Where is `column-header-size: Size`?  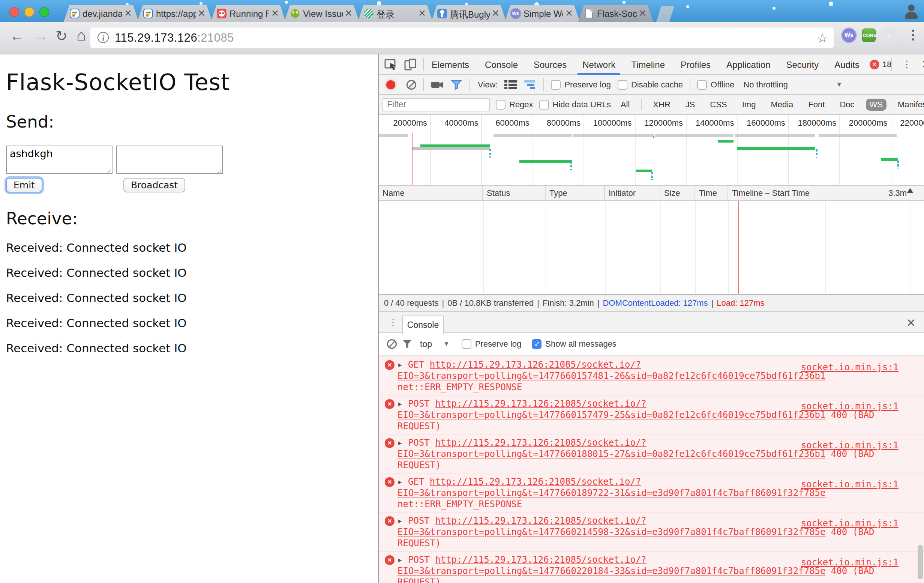
column-header-size: Size is located at coordinates (678, 193).